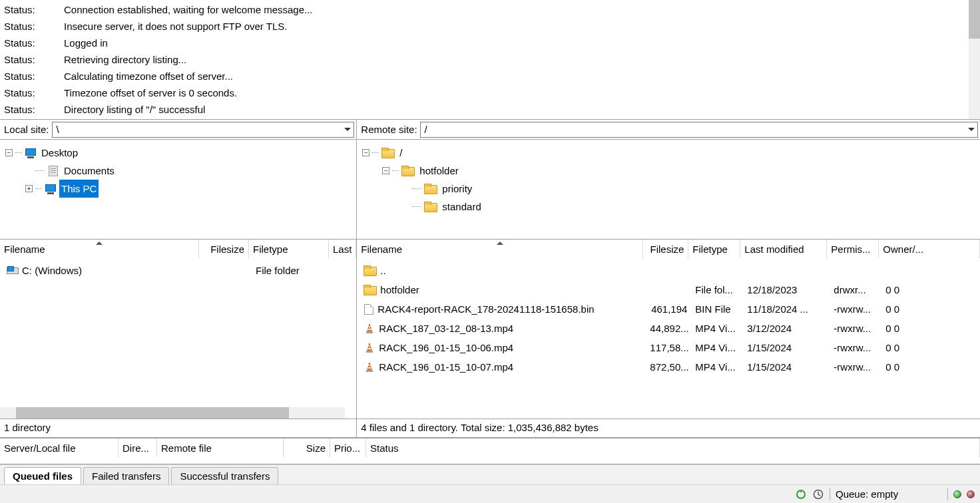  What do you see at coordinates (490, 494) in the screenshot?
I see `status-bar: Queue: empty` at bounding box center [490, 494].